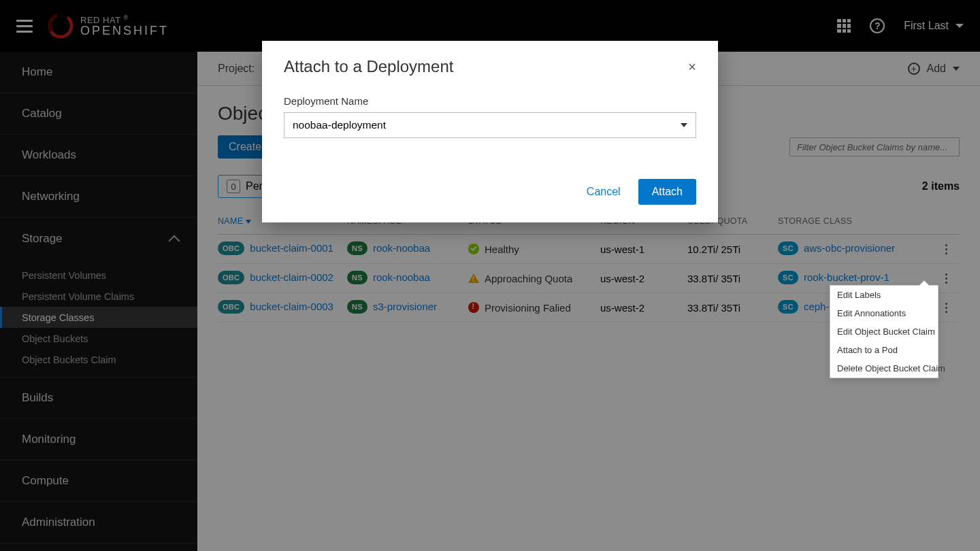 The image size is (980, 551). What do you see at coordinates (369, 67) in the screenshot?
I see `modal-title: Attach to a Deployment` at bounding box center [369, 67].